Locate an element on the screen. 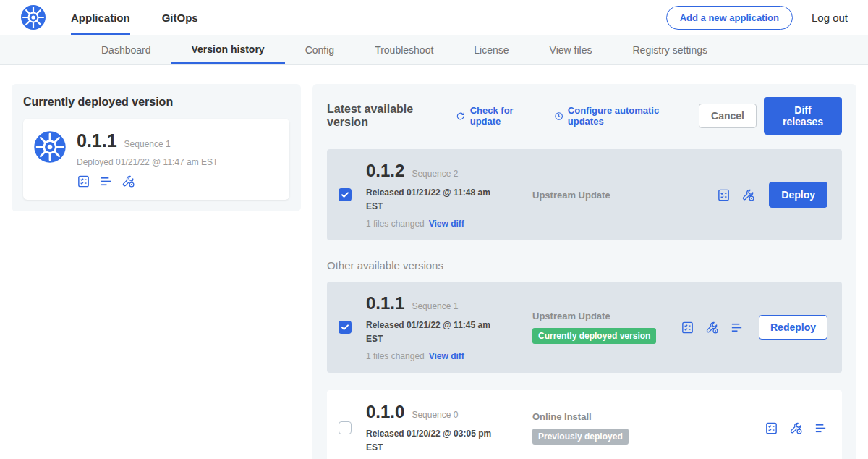 This screenshot has width=868, height=459. version-number: 0.1.1 is located at coordinates (385, 303).